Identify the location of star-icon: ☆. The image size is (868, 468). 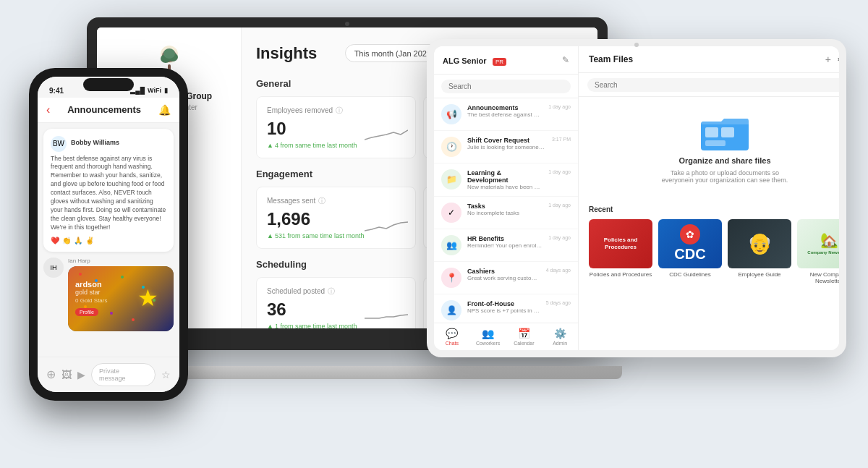
(166, 375).